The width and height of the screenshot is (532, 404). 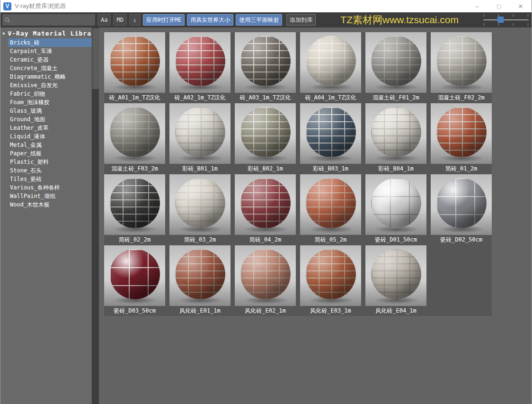 What do you see at coordinates (134, 209) in the screenshot?
I see `material-tile: 简砖_02_2m` at bounding box center [134, 209].